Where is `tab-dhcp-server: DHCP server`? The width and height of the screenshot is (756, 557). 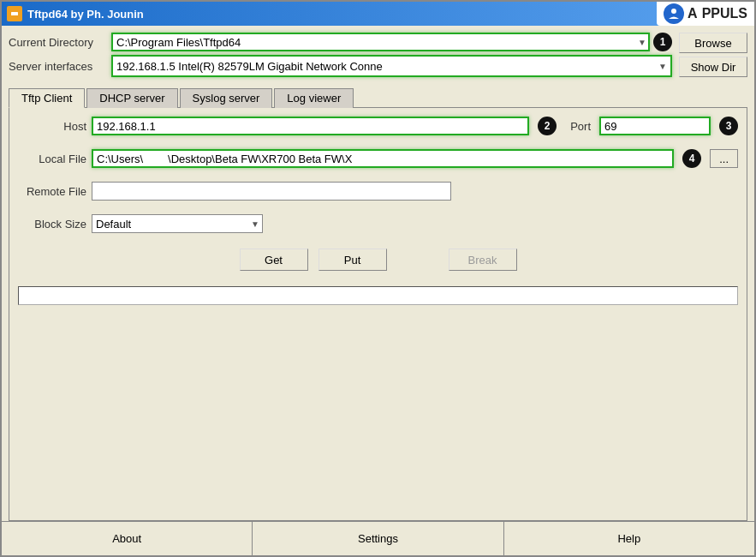
tab-dhcp-server: DHCP server is located at coordinates (132, 98).